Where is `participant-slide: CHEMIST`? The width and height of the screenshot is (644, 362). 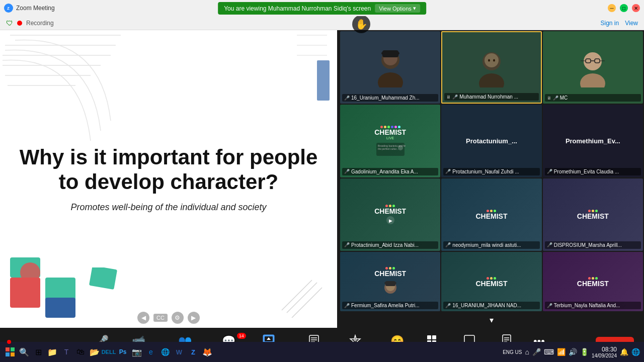 participant-slide: CHEMIST is located at coordinates (593, 215).